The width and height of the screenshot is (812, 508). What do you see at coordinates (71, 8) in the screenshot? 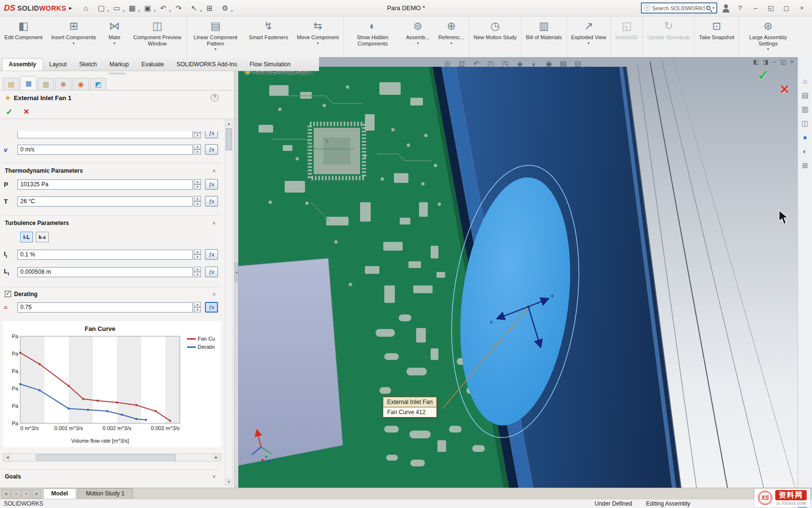
I see `menu-expander-icon: ▸` at bounding box center [71, 8].